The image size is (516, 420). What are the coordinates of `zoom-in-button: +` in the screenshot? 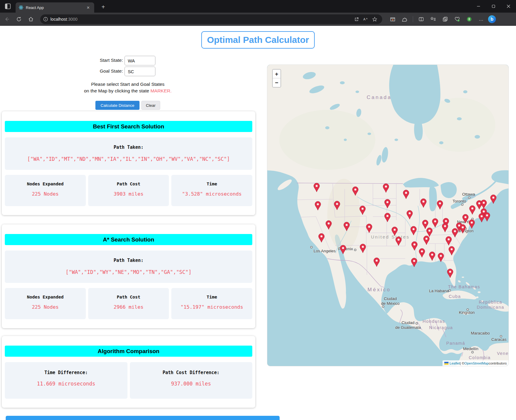 It's located at (277, 74).